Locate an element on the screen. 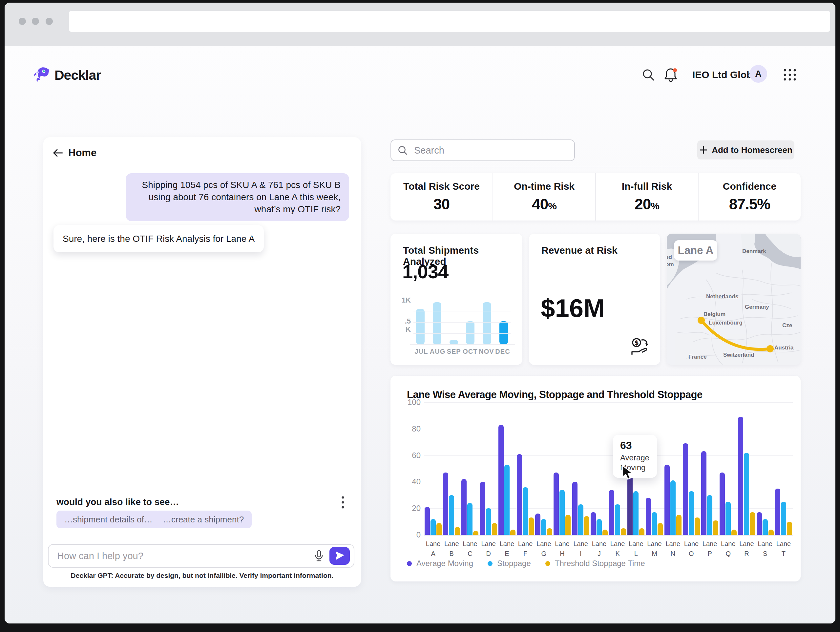 The image size is (840, 632). mini-bar-aug is located at coordinates (437, 324).